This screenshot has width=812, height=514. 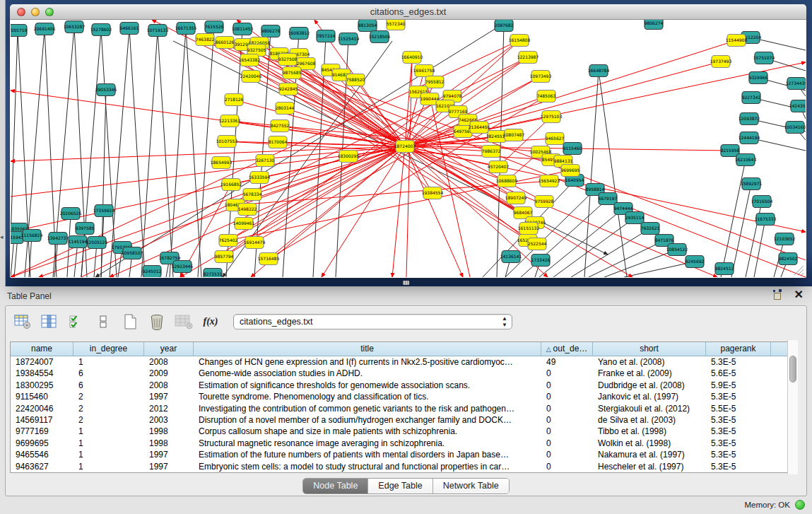 What do you see at coordinates (153, 271) in the screenshot?
I see `graph-node: 9245012` at bounding box center [153, 271].